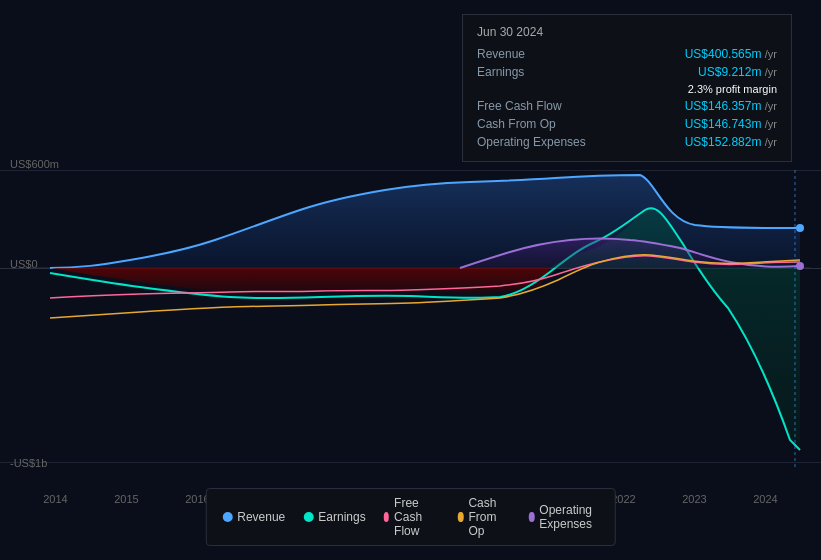 The width and height of the screenshot is (821, 560). I want to click on tooltip-row-revenue: Revenue US$400.565m /yr, so click(627, 54).